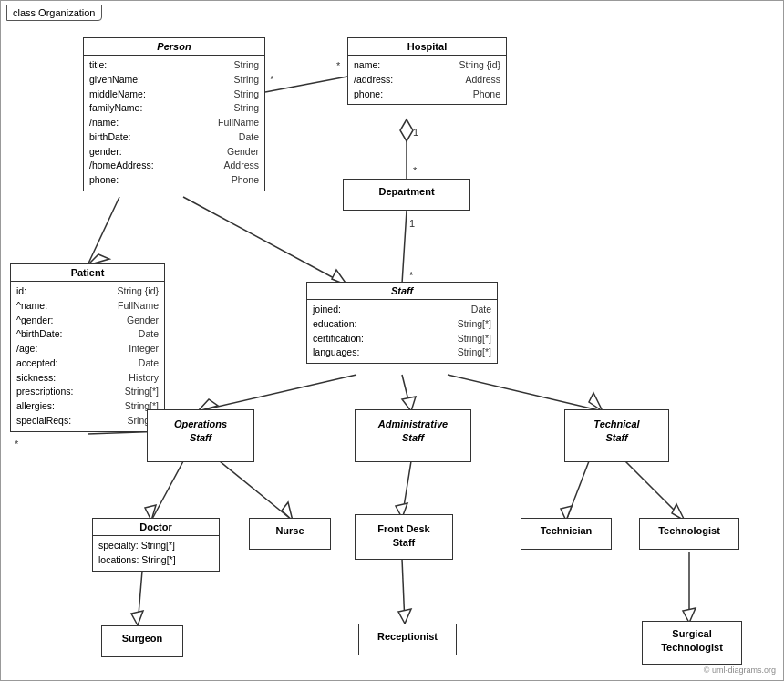 The image size is (784, 681). Describe the element at coordinates (156, 527) in the screenshot. I see `doctor-title: Doctor` at that location.